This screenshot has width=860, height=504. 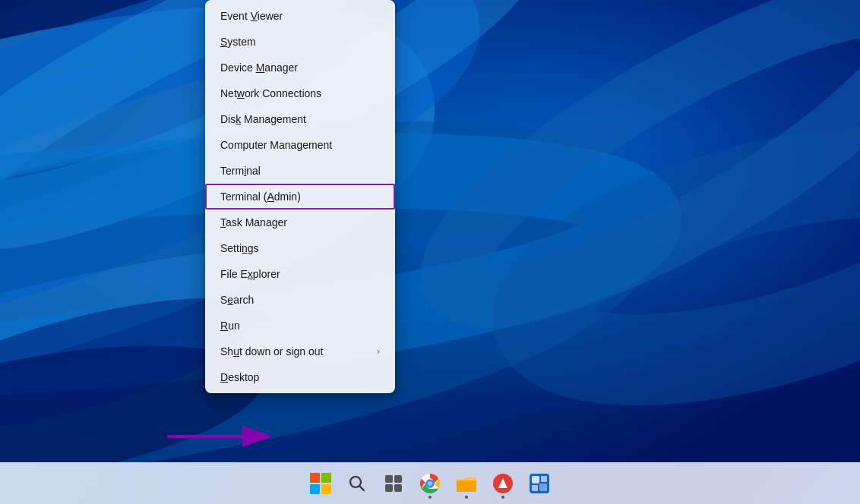 What do you see at coordinates (277, 145) in the screenshot?
I see `menu-item-label: Computer Management` at bounding box center [277, 145].